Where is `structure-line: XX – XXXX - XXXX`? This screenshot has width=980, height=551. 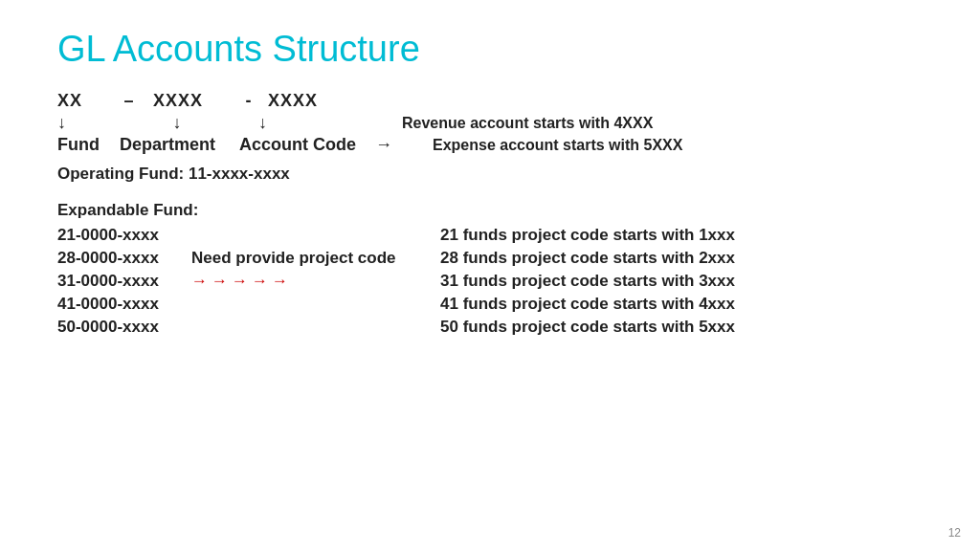 structure-line: XX – XXXX - XXXX is located at coordinates (490, 101).